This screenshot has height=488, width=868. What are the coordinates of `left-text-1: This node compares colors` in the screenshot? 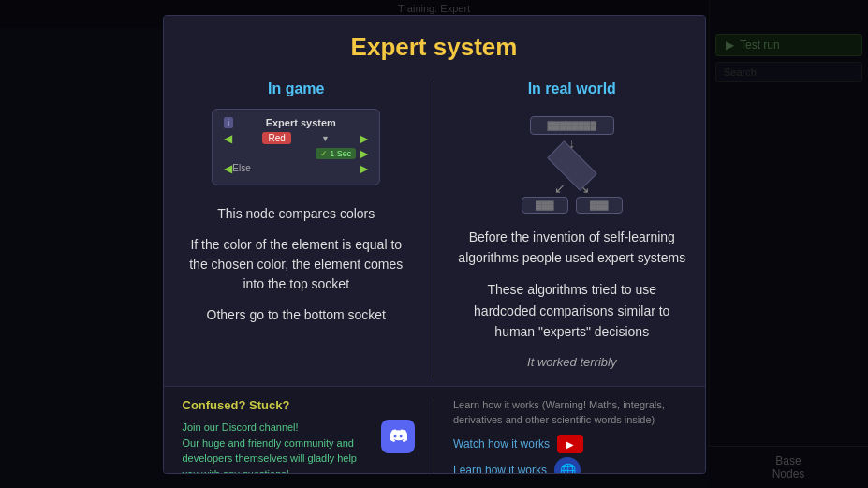 It's located at (296, 214).